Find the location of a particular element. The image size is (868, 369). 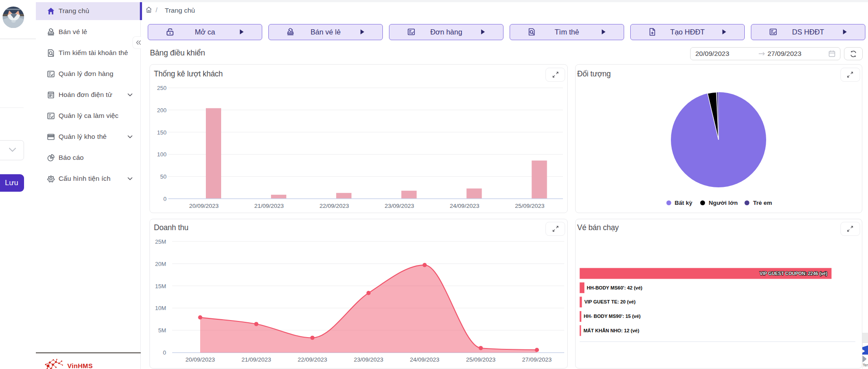

svg-text: MẤT KHĂN NHO: 12 (vé) is located at coordinates (611, 331).